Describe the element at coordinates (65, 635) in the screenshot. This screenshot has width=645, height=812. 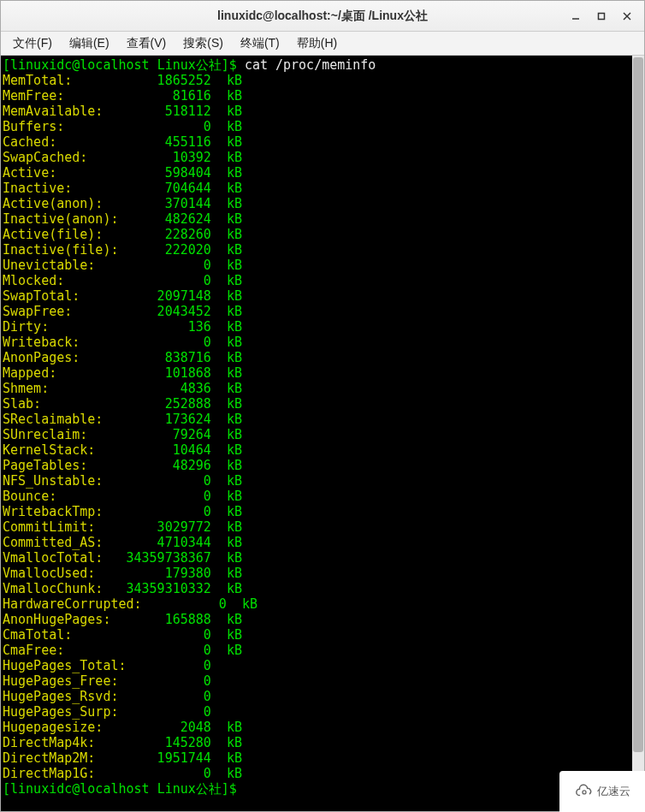
I see `meminfo-key: CmaTotal:` at that location.